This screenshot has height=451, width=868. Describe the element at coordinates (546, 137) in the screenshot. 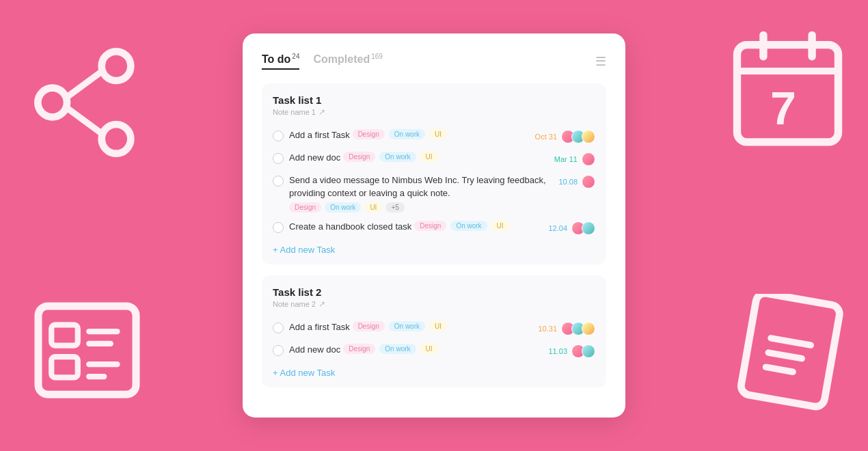

I see `task-date: Oct 31` at that location.